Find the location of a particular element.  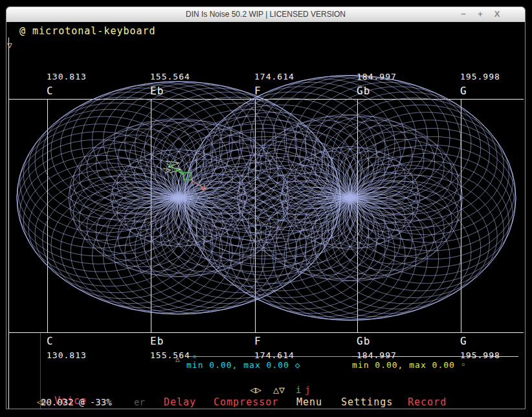

bottom-freq-Gb: 184.997 is located at coordinates (377, 356).